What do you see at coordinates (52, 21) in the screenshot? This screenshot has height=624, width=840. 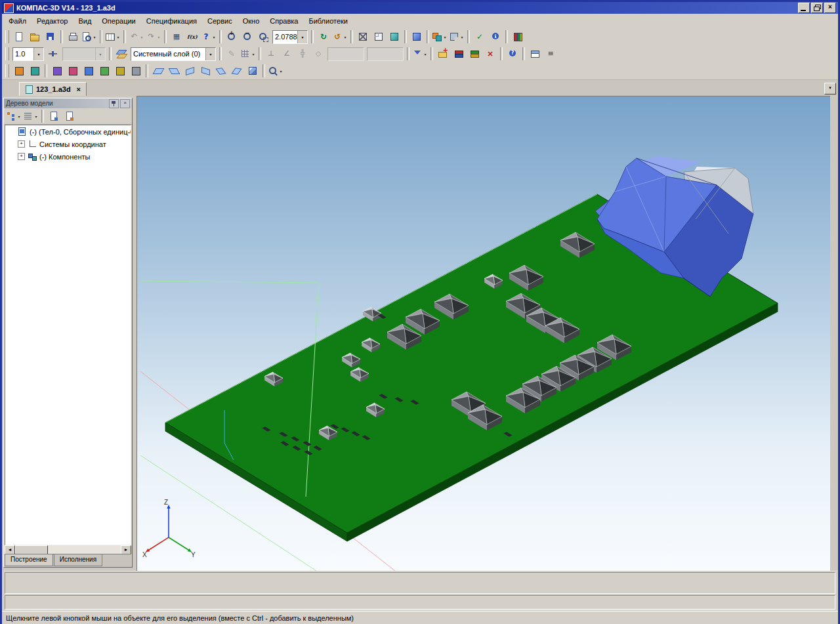 I see `menu-editor: Редактор` at bounding box center [52, 21].